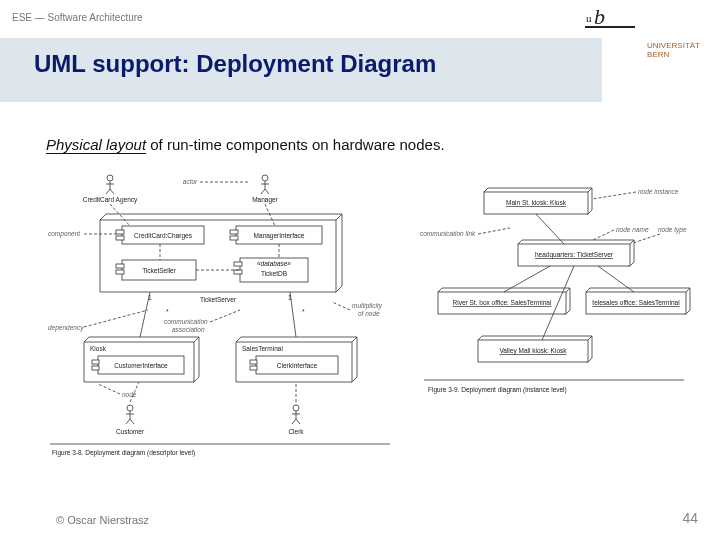 The height and width of the screenshot is (540, 720). I want to click on logo-bar, so click(610, 27).